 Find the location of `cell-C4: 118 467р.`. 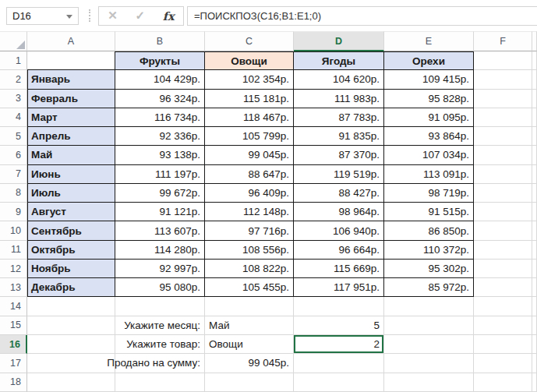

cell-C4: 118 467р. is located at coordinates (249, 118).